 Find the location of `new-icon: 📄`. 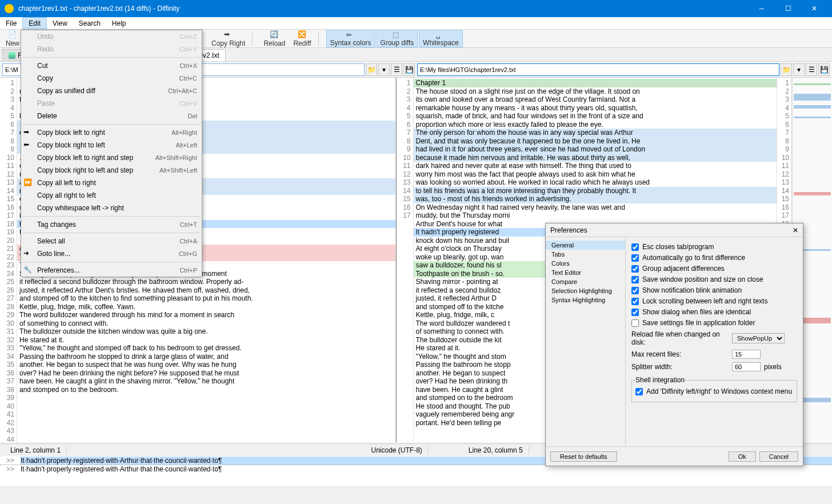

new-icon: 📄 is located at coordinates (13, 35).